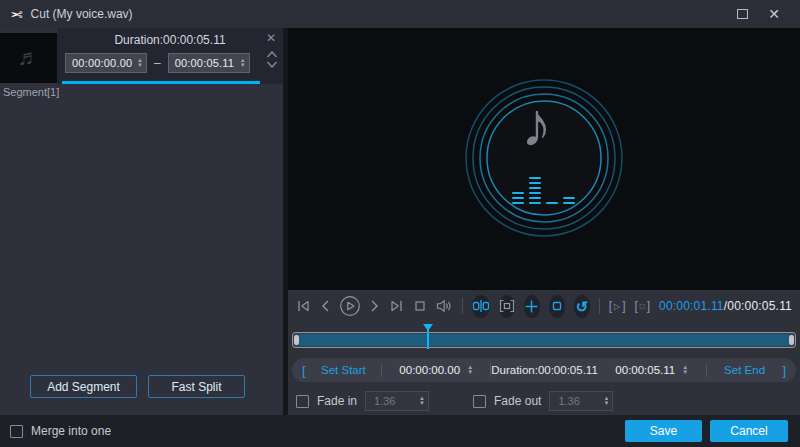 The width and height of the screenshot is (800, 447). What do you see at coordinates (444, 306) in the screenshot?
I see `speaker-icon` at bounding box center [444, 306].